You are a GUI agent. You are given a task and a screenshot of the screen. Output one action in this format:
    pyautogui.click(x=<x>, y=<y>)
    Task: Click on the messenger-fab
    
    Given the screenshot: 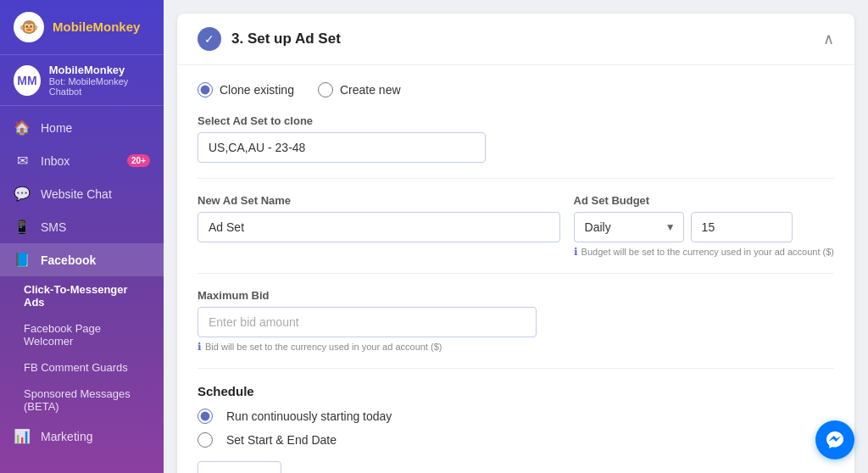 What is the action you would take?
    pyautogui.click(x=835, y=440)
    